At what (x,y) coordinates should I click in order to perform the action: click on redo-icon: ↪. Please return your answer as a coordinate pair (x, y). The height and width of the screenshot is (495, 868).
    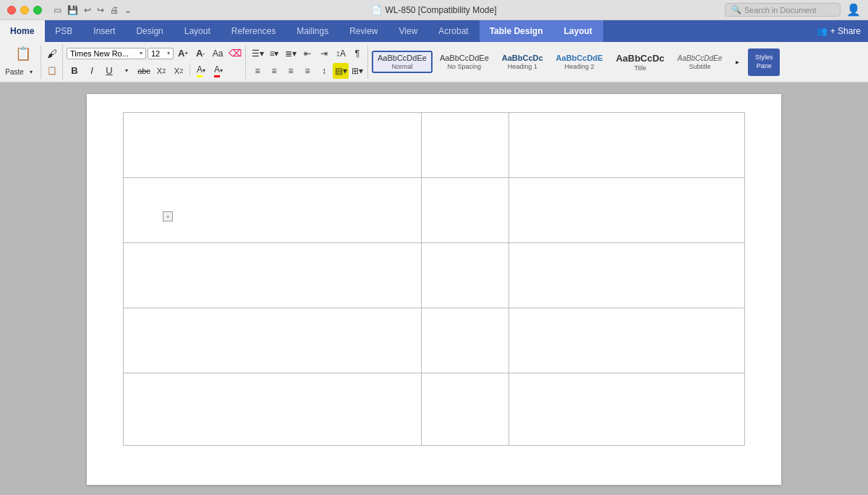
    Looking at the image, I should click on (101, 10).